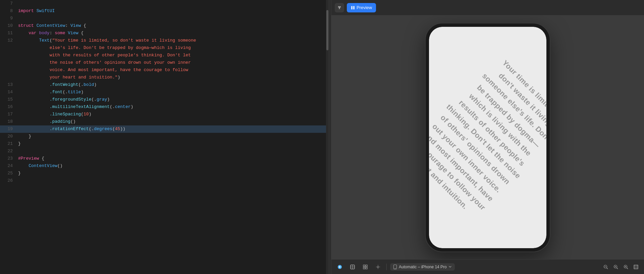 The width and height of the screenshot is (644, 274). Describe the element at coordinates (173, 41) in the screenshot. I see `line-content-12: Text("Your time is limited, so don't was…` at that location.